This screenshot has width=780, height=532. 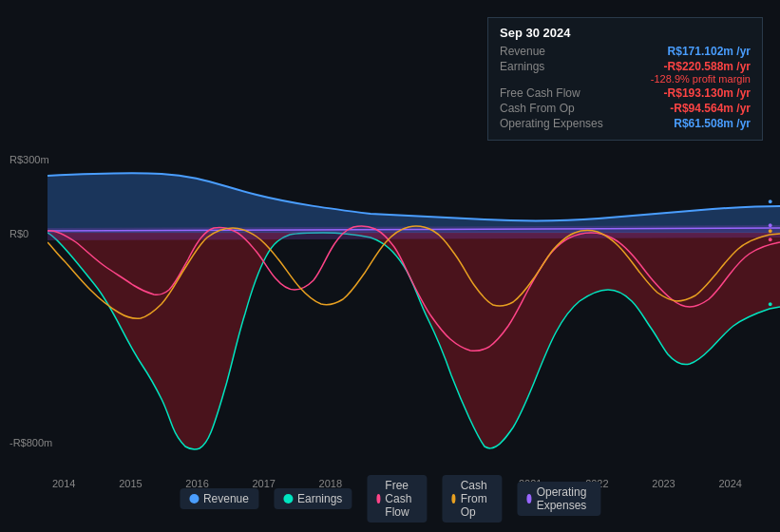 I want to click on legend-opex: Operating Expenses, so click(x=559, y=499).